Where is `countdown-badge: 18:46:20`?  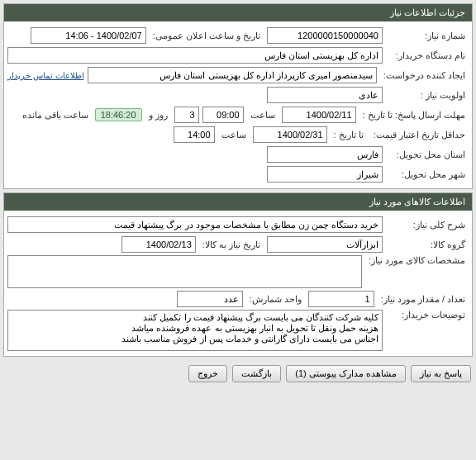 countdown-badge: 18:46:20 is located at coordinates (119, 115).